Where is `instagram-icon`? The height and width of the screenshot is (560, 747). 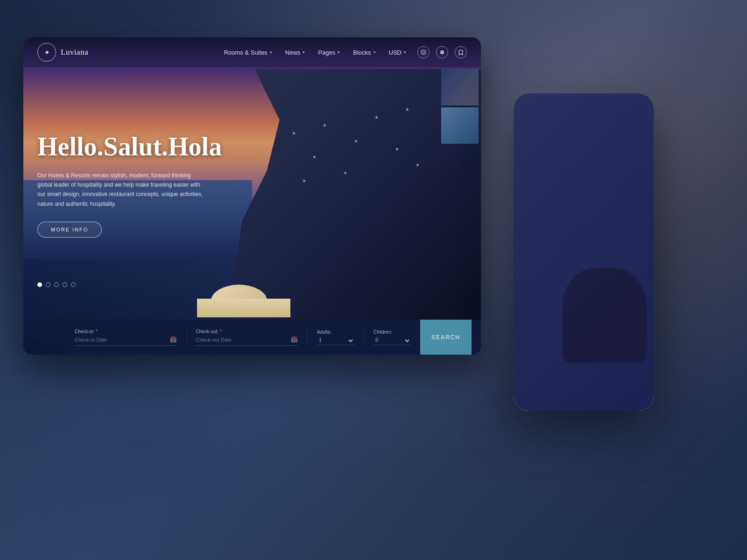 instagram-icon is located at coordinates (423, 52).